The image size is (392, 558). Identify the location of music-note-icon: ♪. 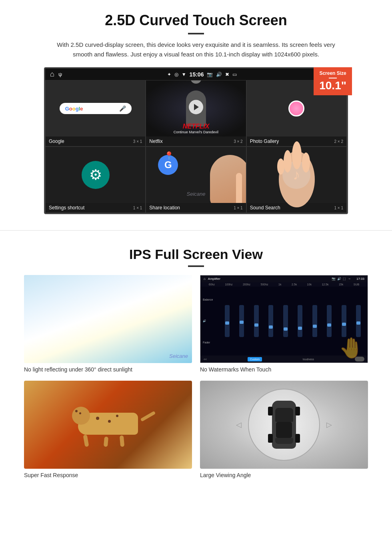
(296, 175).